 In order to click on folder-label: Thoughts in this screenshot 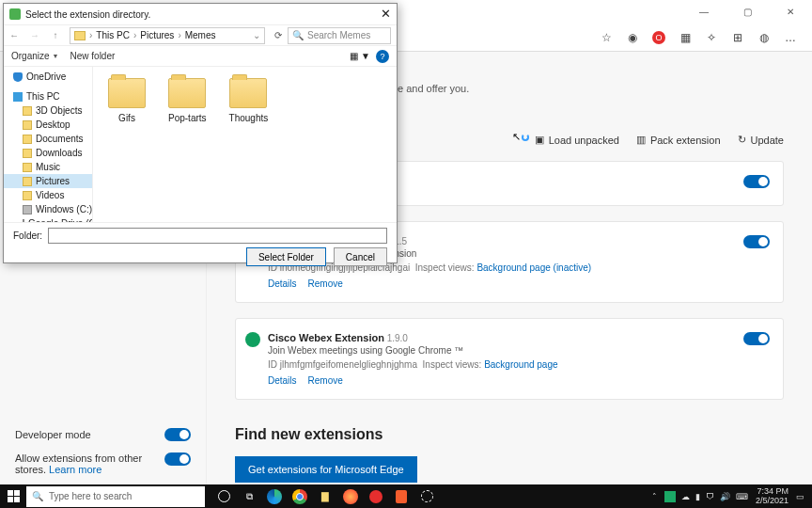, I will do `click(249, 119)`.